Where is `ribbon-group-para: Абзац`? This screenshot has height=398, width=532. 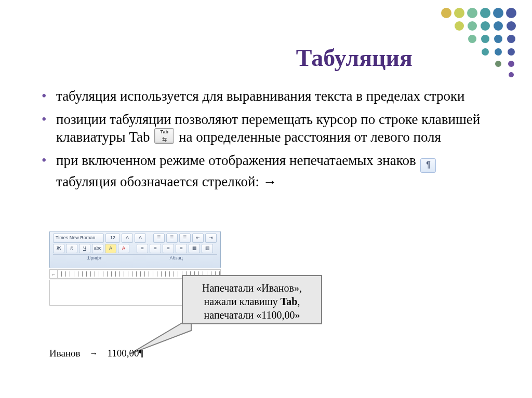
ribbon-group-para: Абзац is located at coordinates (176, 257).